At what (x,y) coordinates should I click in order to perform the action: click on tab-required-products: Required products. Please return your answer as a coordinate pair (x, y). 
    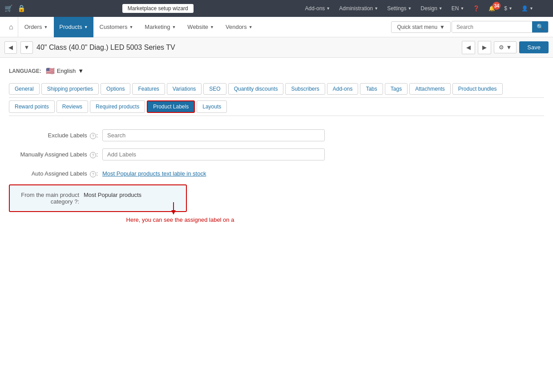
    Looking at the image, I should click on (117, 107).